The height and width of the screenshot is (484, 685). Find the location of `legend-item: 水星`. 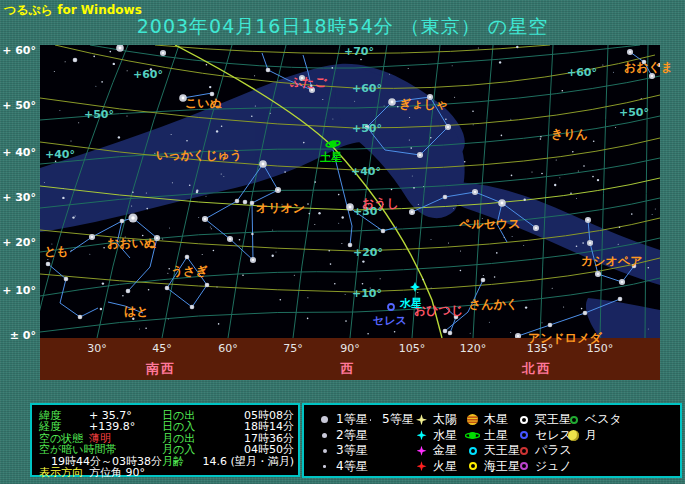

legend-item: 水星 is located at coordinates (436, 436).